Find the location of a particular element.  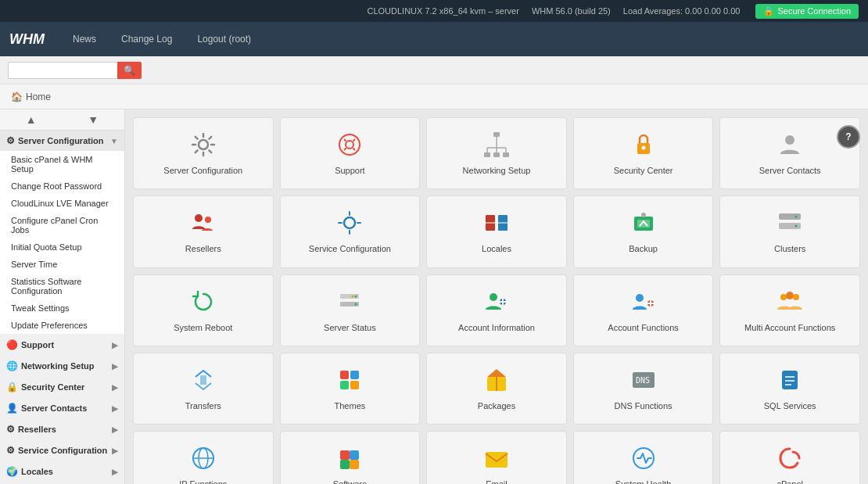

grid-item-label-system-reboot: System Reboot is located at coordinates (203, 328).